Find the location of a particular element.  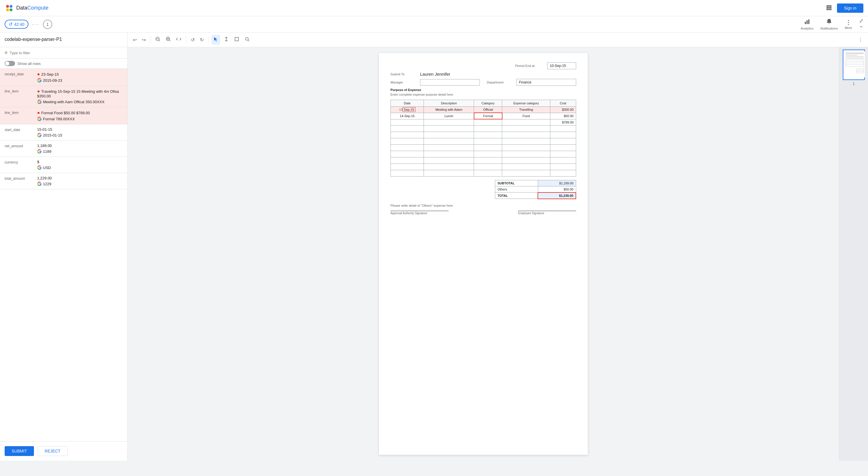

field-row: line_item● Traveling 15-Sep-15 15 Meetin… is located at coordinates (64, 97).